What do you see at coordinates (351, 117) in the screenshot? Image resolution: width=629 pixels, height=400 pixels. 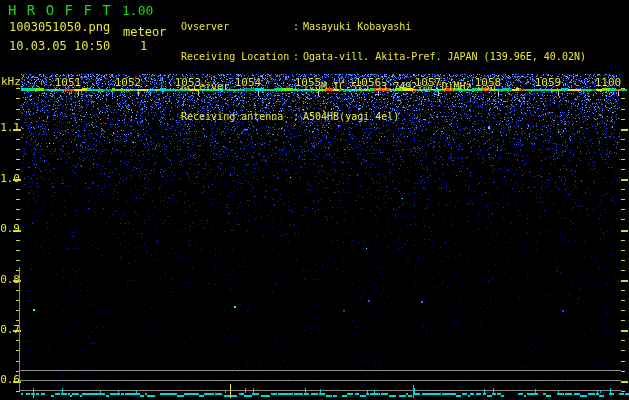 I see `info-value: A504HB(yagi 4el)` at bounding box center [351, 117].